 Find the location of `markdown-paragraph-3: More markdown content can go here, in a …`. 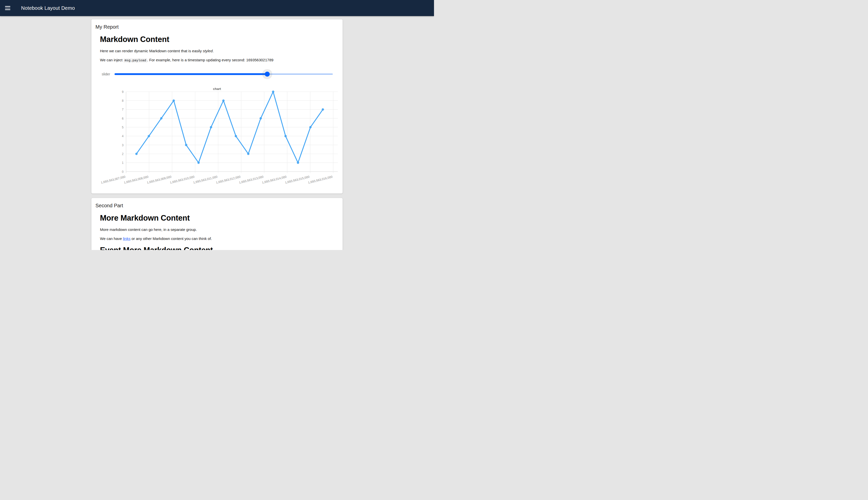

markdown-paragraph-3: More markdown content can go here, in a … is located at coordinates (219, 229).